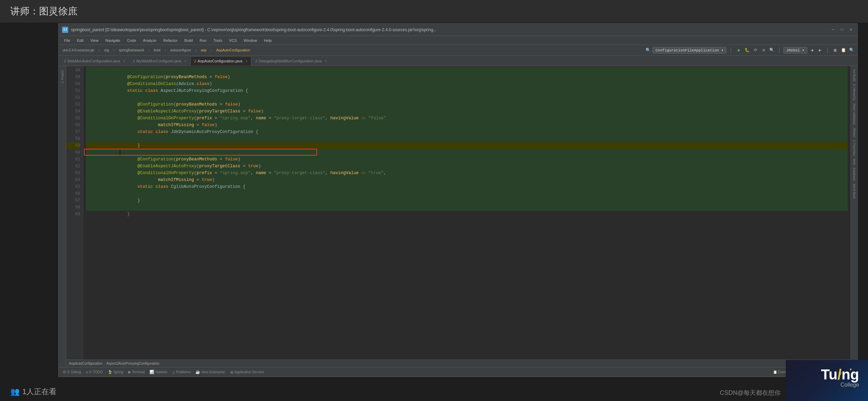 The image size is (868, 401). What do you see at coordinates (112, 40) in the screenshot?
I see `menu-navigate: Navigate` at bounding box center [112, 40].